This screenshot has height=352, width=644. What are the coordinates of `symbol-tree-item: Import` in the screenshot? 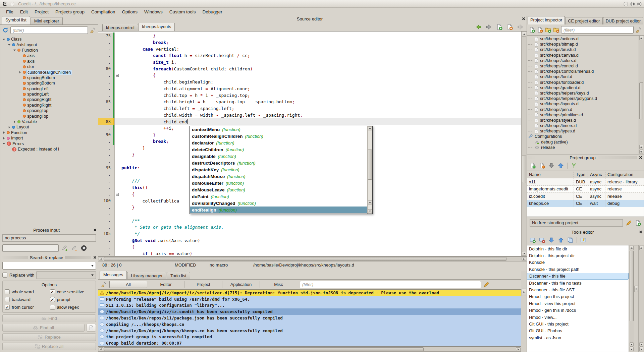 It's located at (49, 138).